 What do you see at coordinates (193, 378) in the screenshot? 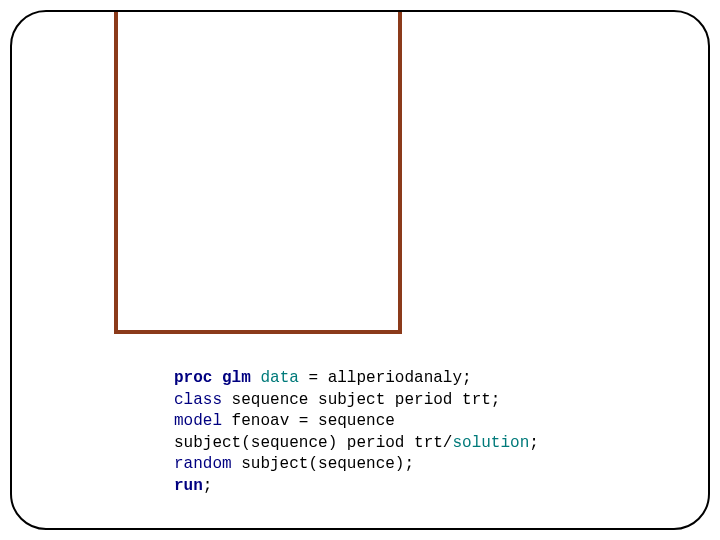
I see `kw-proc: proc` at bounding box center [193, 378].